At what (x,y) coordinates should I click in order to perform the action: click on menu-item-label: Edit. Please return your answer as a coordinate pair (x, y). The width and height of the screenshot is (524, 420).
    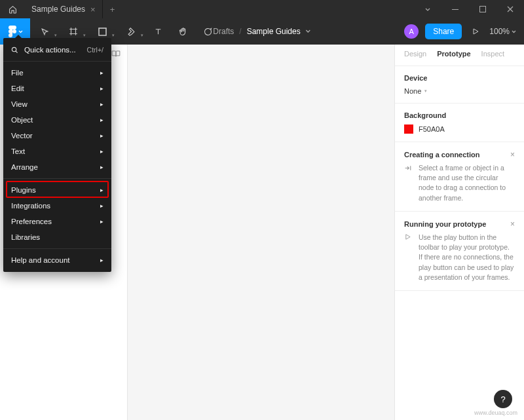
    Looking at the image, I should click on (18, 88).